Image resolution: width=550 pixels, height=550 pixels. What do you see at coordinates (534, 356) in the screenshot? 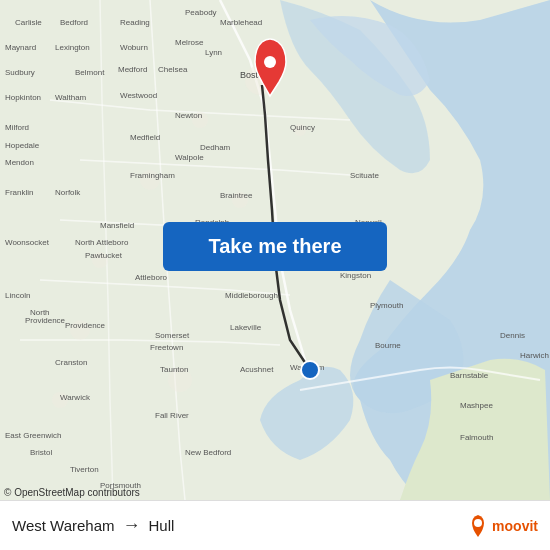
I see `svg-text: Harwich` at bounding box center [534, 356].